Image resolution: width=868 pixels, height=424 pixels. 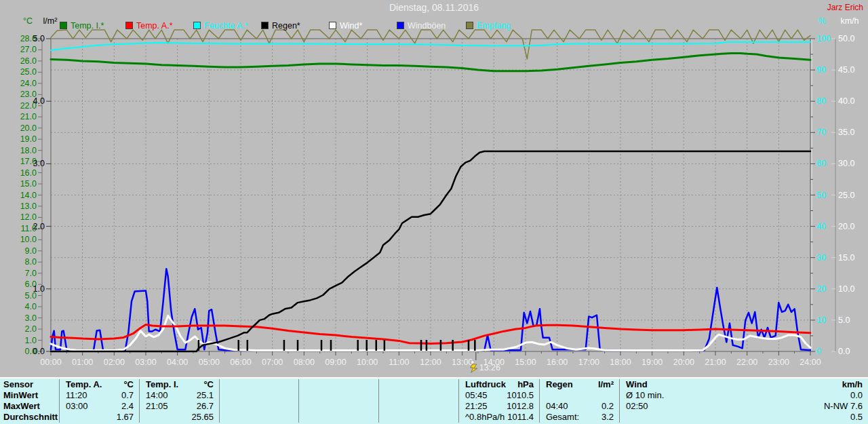 I want to click on legend-item-empfang: Empfang, so click(x=488, y=26).